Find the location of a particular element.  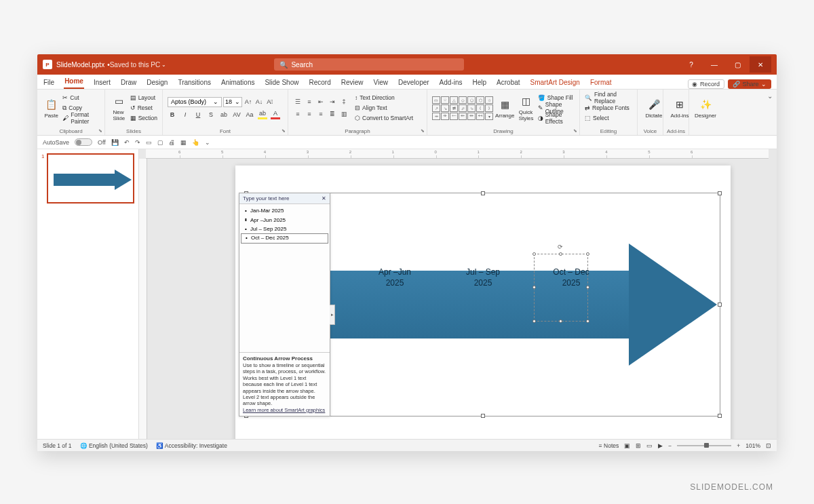

close-icon: ✕ is located at coordinates (324, 198).